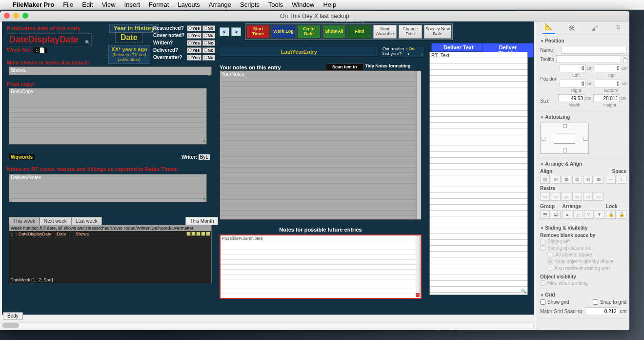 The height and width of the screenshot is (340, 644). Describe the element at coordinates (159, 5) in the screenshot. I see `menu-format: Format` at that location.